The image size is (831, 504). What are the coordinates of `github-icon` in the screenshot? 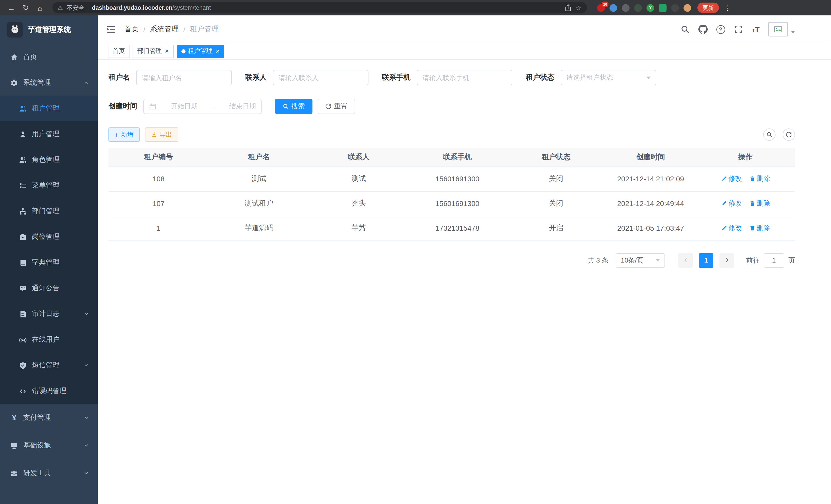 It's located at (703, 29).